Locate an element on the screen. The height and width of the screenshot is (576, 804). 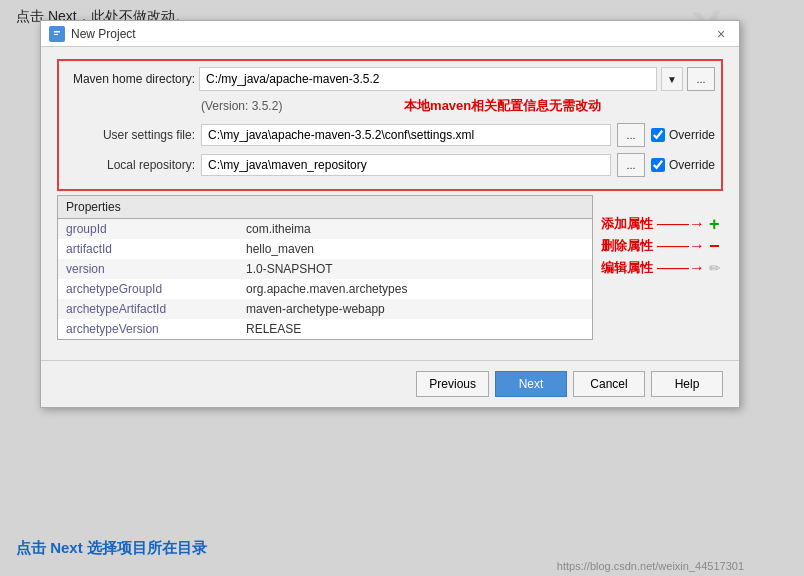
property-value: 1.0-SNAPSHOT is located at coordinates (415, 269).